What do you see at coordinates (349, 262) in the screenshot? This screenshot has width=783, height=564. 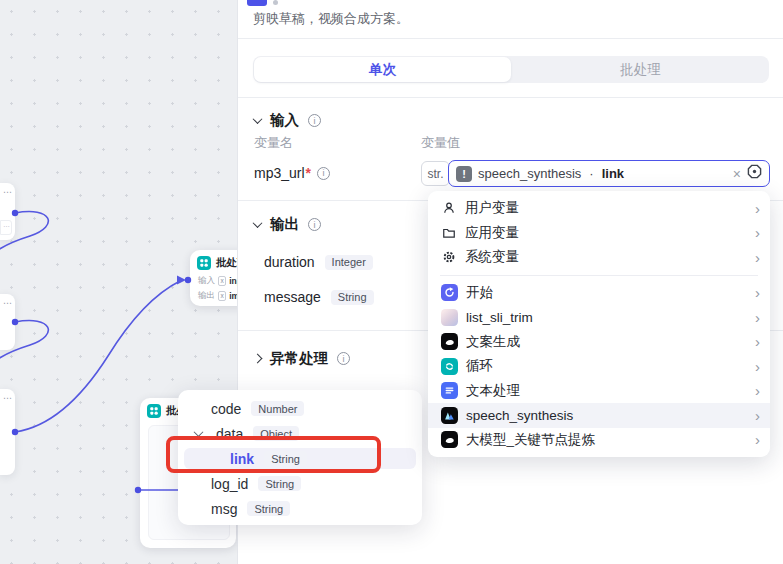 I see `type-badge: Integer` at bounding box center [349, 262].